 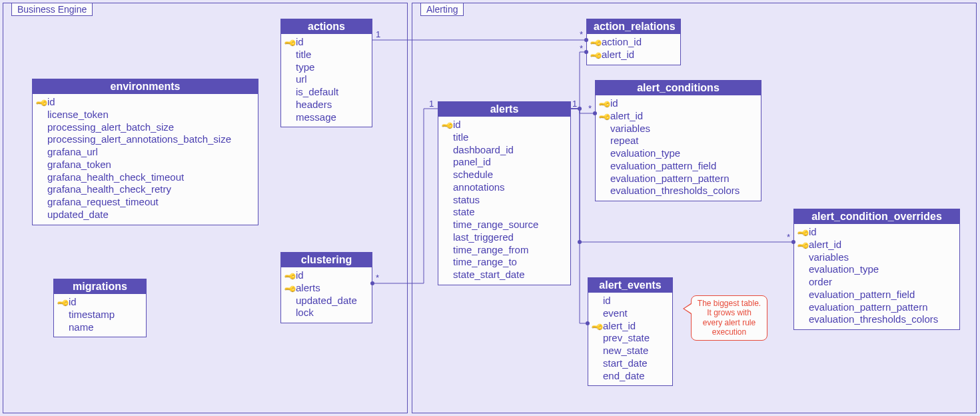 I want to click on field: lock, so click(x=325, y=313).